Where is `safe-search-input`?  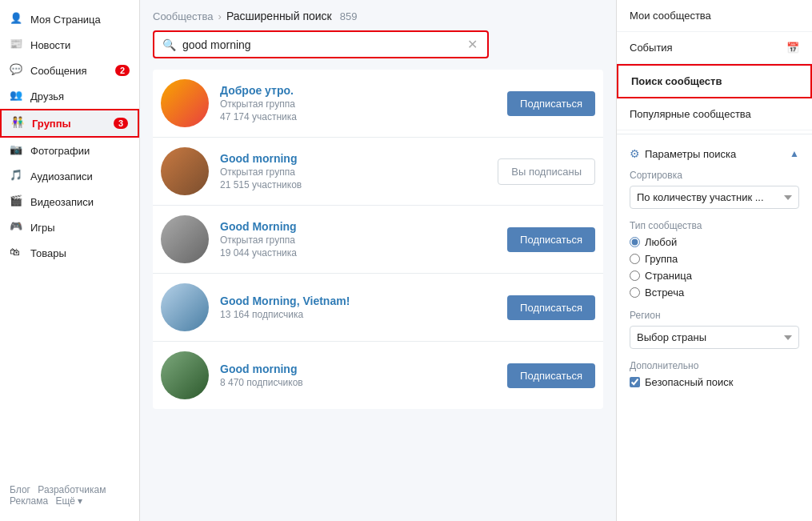
safe-search-input is located at coordinates (635, 383).